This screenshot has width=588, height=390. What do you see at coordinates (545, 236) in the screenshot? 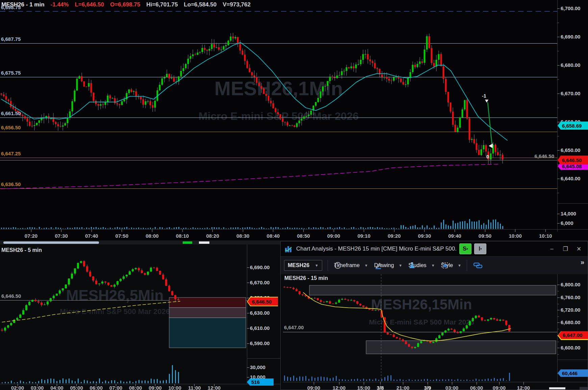
I see `time-axis-label: 10:10` at bounding box center [545, 236].